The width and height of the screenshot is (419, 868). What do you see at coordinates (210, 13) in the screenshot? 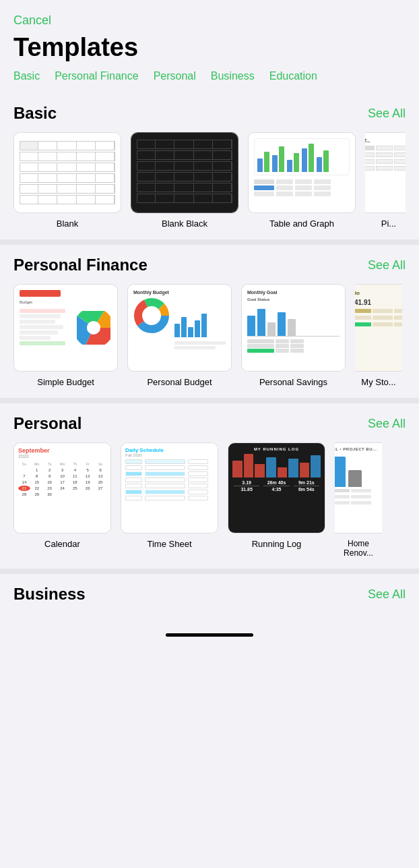
I see `top-bar: Cancel` at bounding box center [210, 13].